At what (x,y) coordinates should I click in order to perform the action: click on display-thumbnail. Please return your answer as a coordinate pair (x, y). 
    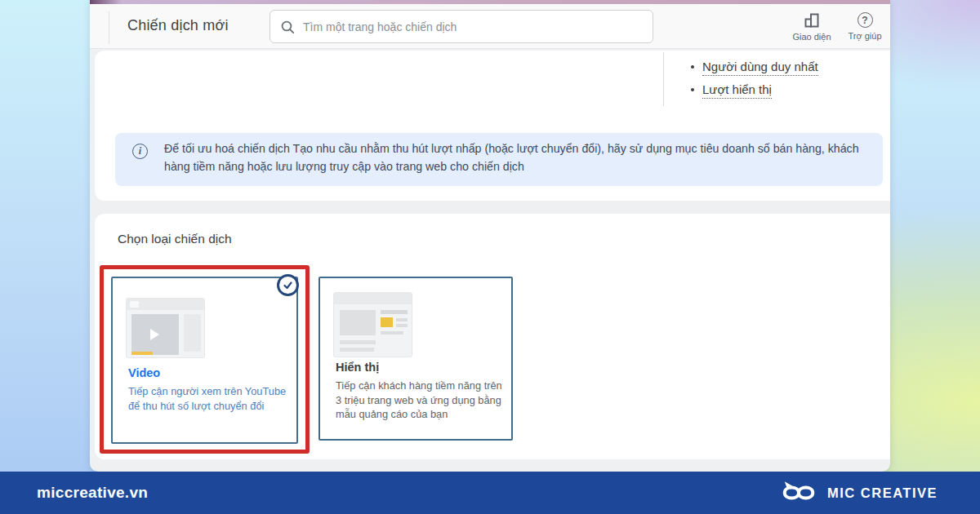
    Looking at the image, I should click on (372, 325).